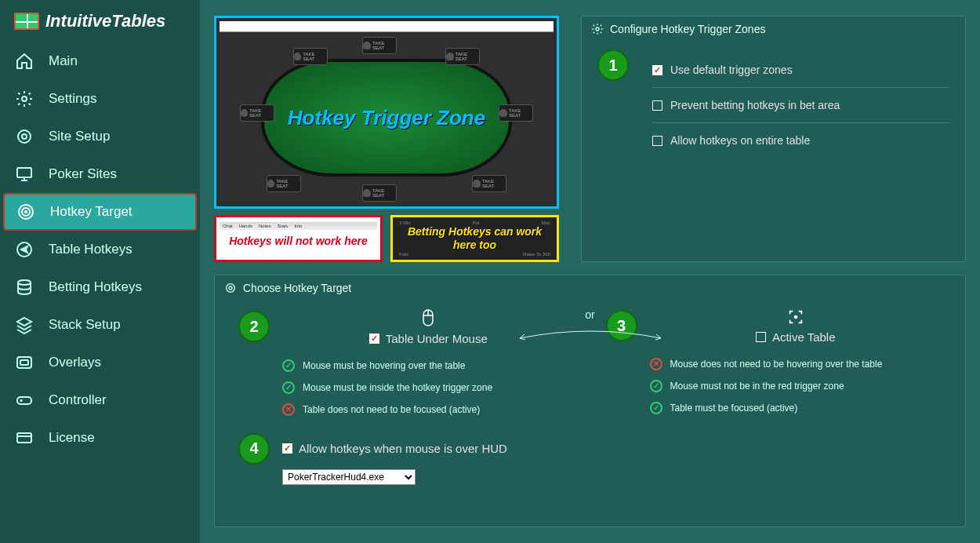 The width and height of the screenshot is (980, 543). I want to click on home-icon, so click(24, 61).